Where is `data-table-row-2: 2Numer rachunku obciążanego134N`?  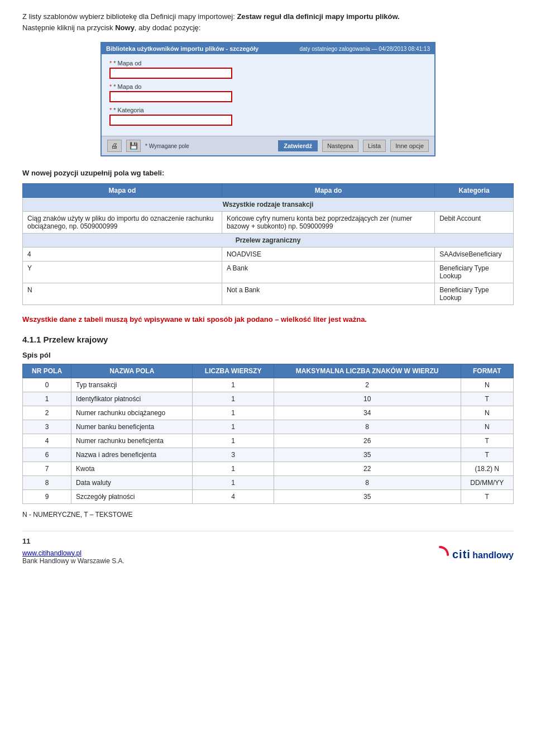
data-table-row-2: 2Numer rachunku obciążanego134N is located at coordinates (268, 413).